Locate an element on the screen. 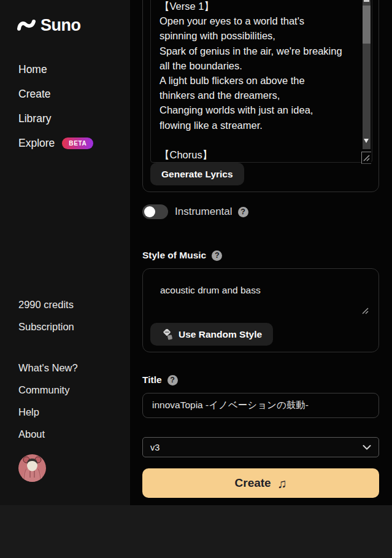 Image resolution: width=392 pixels, height=558 pixels. create-button: Create ♫ is located at coordinates (261, 483).